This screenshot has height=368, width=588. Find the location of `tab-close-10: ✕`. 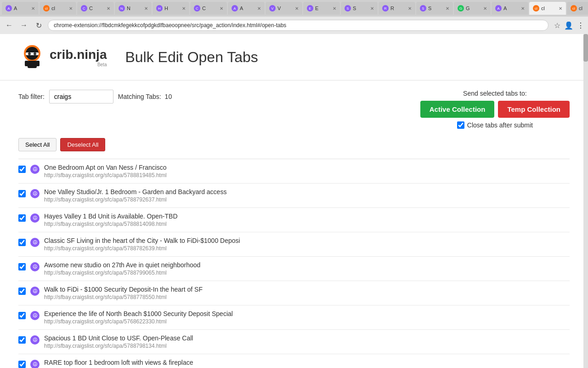

tab-close-10: ✕ is located at coordinates (372, 8).